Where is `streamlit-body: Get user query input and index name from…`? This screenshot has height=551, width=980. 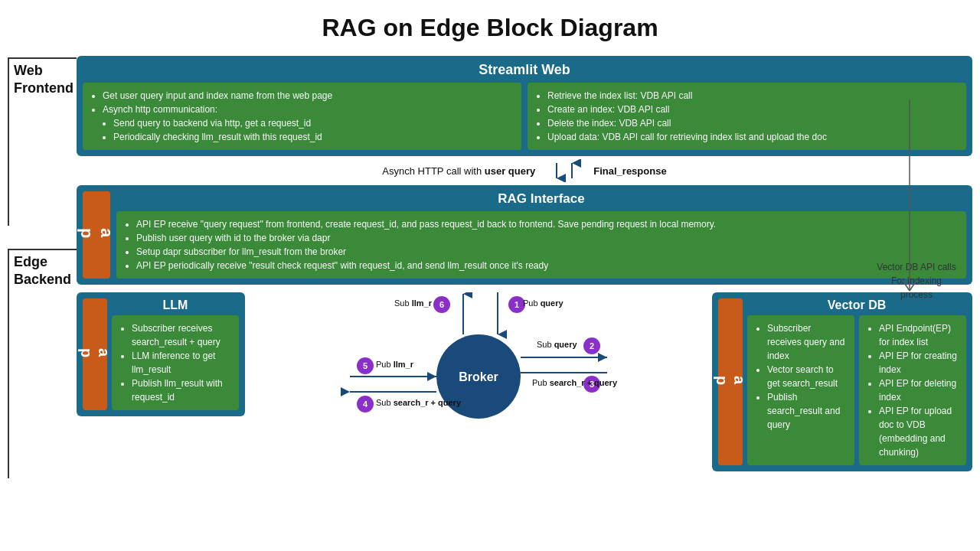
streamlit-body: Get user query input and index name from… is located at coordinates (524, 116).